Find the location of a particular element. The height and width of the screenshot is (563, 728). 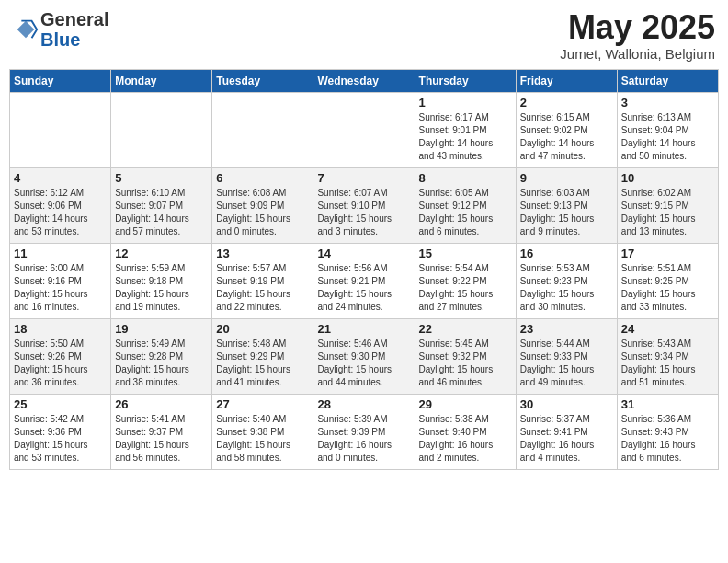

day-detail: Sunrise: 6:07 AM Sunset: 9:10 PM Dayligh… is located at coordinates (364, 213).